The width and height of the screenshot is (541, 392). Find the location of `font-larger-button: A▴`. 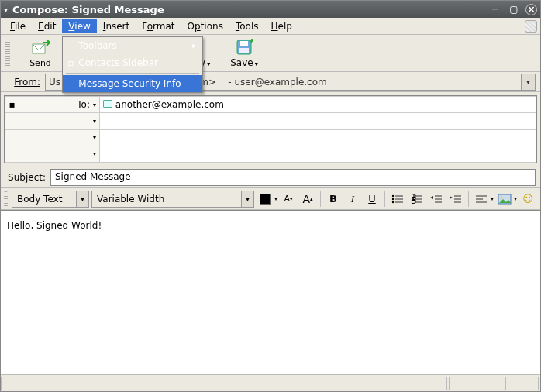

font-larger-button: A▴ is located at coordinates (308, 199).